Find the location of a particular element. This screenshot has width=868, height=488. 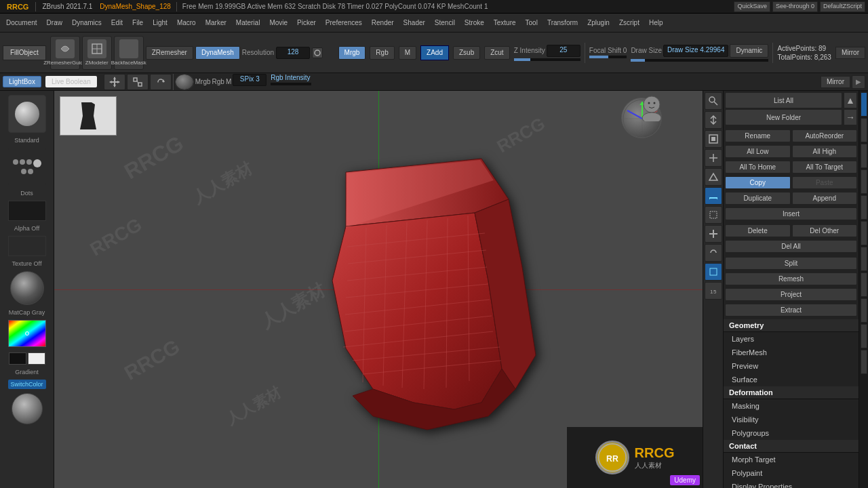

list-all-btn: List All is located at coordinates (784, 100).